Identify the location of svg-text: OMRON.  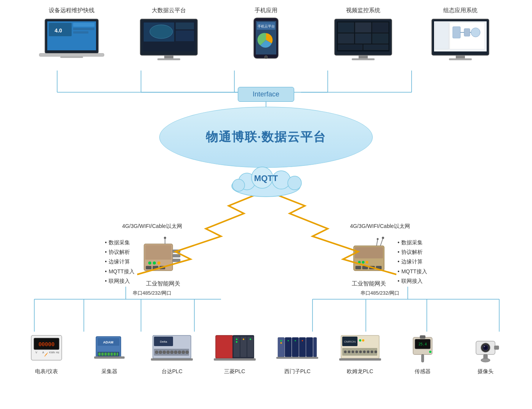
(350, 342).